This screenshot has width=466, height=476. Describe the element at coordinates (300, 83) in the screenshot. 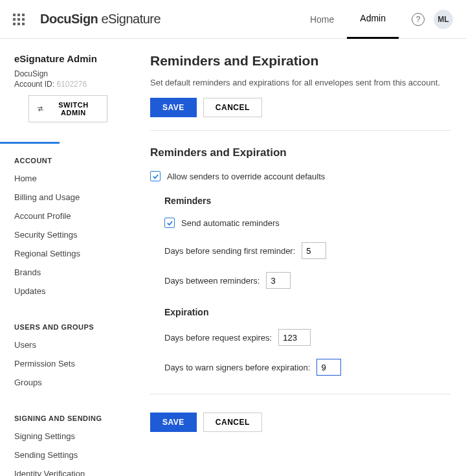

I see `page-description: Set default reminders and expirations fo…` at that location.